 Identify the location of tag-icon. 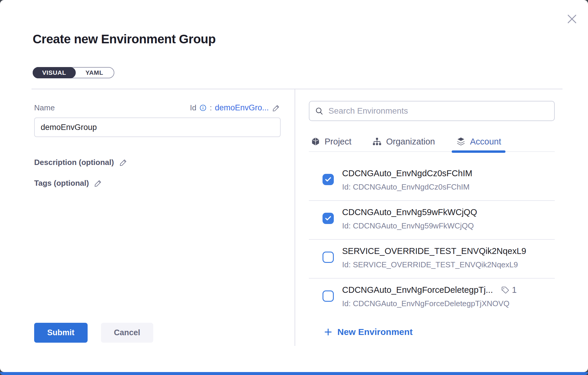
(505, 290).